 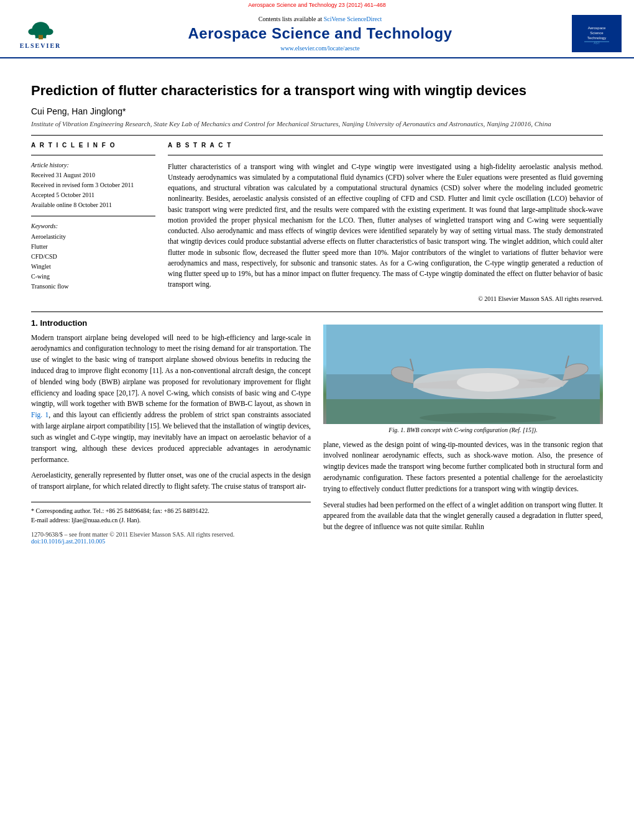 What do you see at coordinates (320, 34) in the screenshot?
I see `journal-center-header: Contents lists available at SciVerse Sci…` at bounding box center [320, 34].